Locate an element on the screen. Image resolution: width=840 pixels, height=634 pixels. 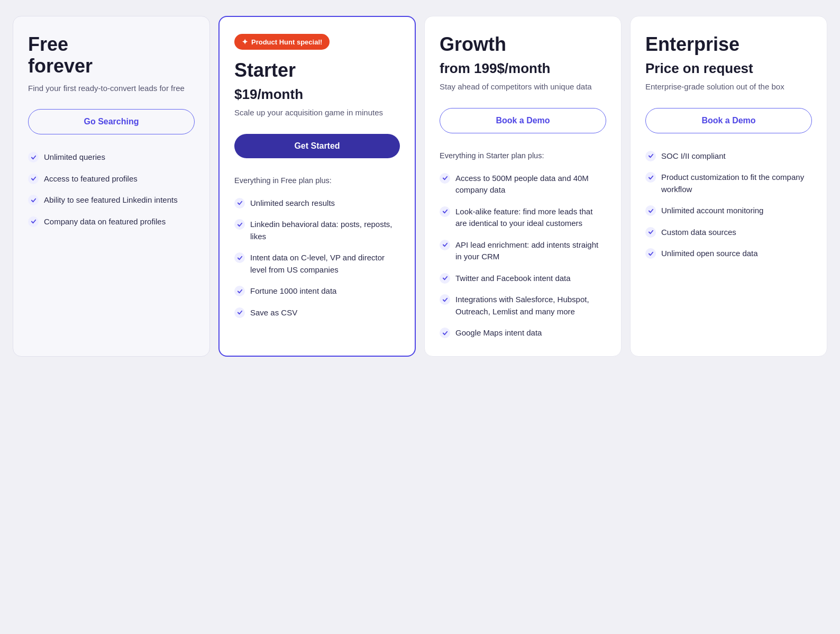
features-list-enterprise: SOC I/II compliant Product customization… is located at coordinates (729, 205).